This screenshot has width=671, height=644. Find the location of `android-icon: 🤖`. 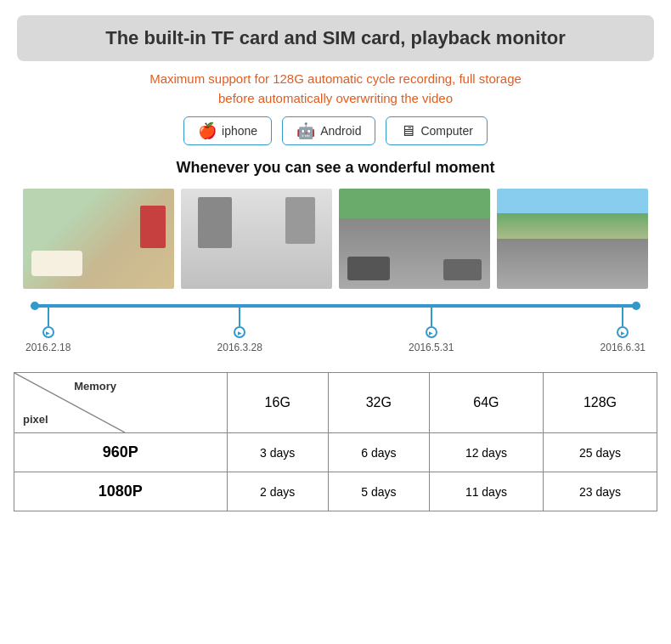

android-icon: 🤖 is located at coordinates (306, 131).